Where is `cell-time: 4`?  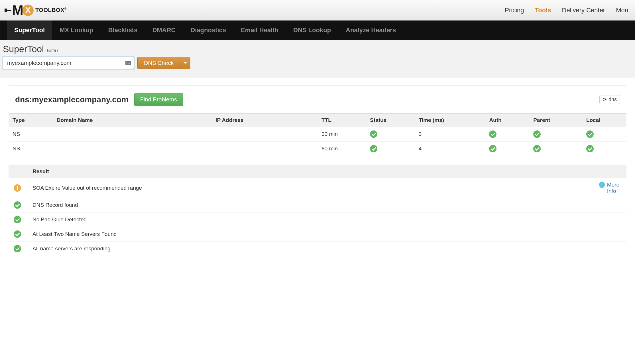 cell-time: 4 is located at coordinates (450, 149).